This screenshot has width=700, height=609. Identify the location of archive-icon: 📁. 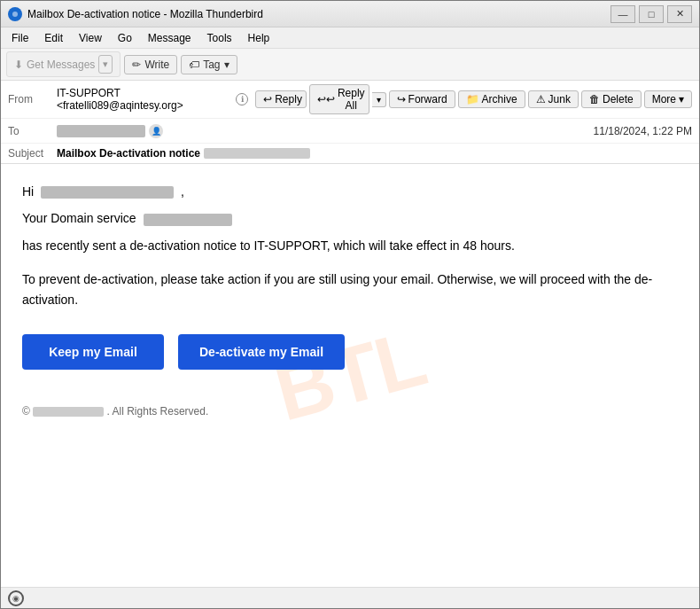
(473, 99).